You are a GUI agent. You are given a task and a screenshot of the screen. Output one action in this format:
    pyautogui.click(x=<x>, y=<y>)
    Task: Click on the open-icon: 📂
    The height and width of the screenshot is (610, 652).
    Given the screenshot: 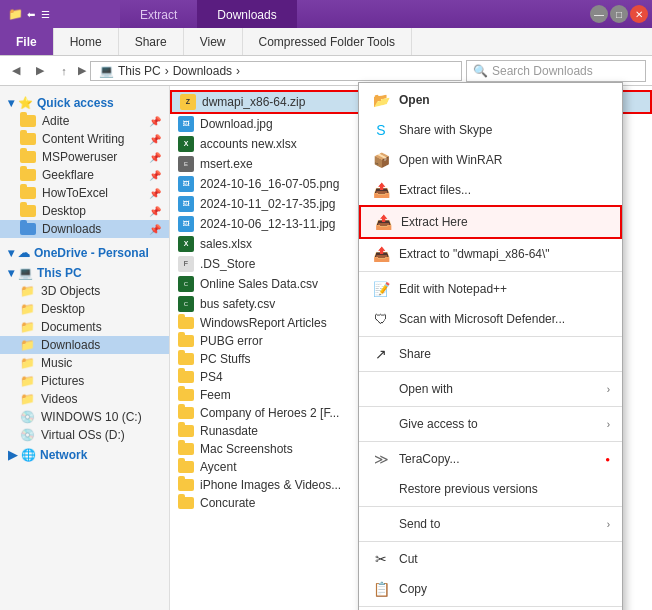 What is the action you would take?
    pyautogui.click(x=381, y=100)
    